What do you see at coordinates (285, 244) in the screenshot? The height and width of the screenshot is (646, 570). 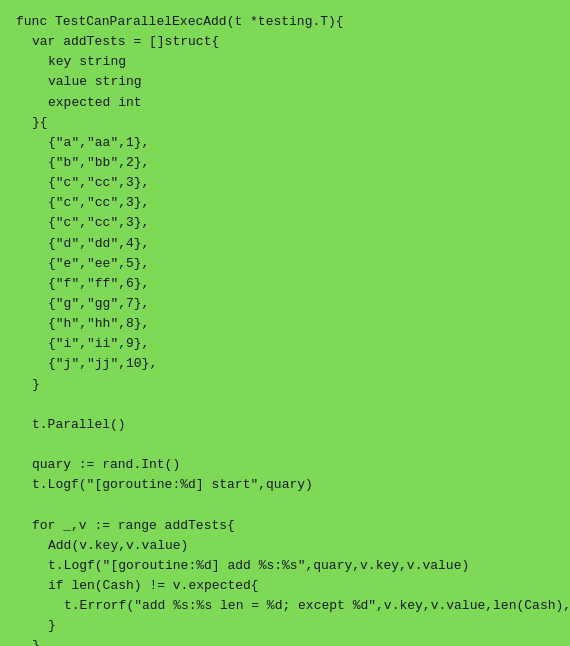 I see `code-line: {"d","dd",4},` at bounding box center [285, 244].